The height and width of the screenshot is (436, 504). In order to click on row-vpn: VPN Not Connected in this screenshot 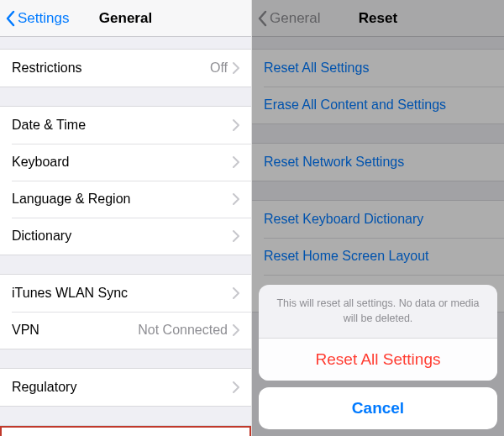, I will do `click(126, 330)`.